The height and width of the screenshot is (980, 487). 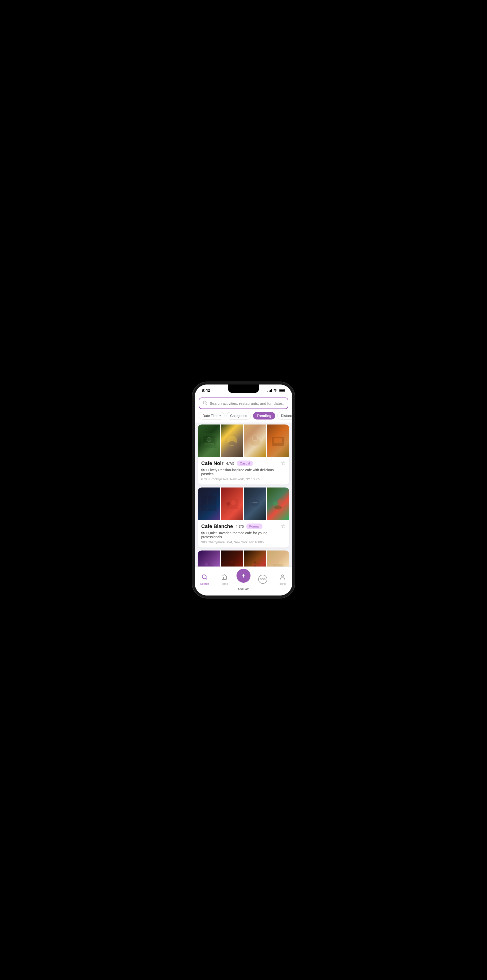 What do you see at coordinates (244, 581) in the screenshot?
I see `tab-bar: Search Home + Add Date SOS SOS` at bounding box center [244, 581].